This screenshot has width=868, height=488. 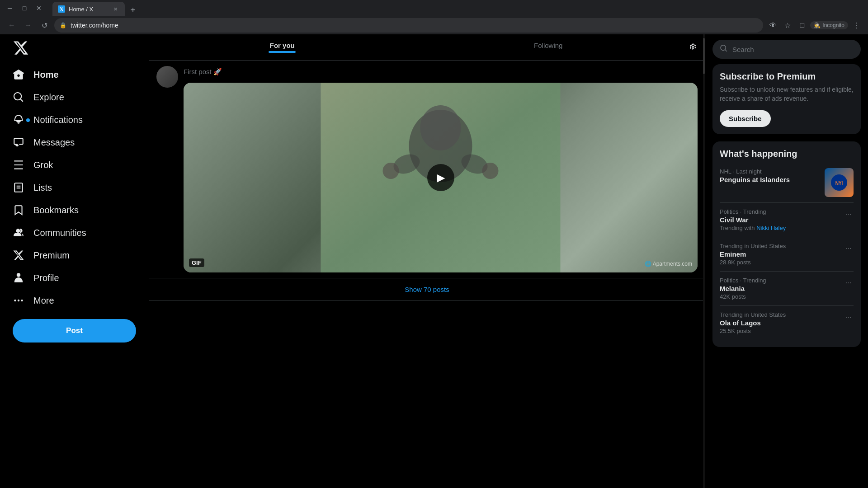 I want to click on nav-home: Home, so click(x=74, y=75).